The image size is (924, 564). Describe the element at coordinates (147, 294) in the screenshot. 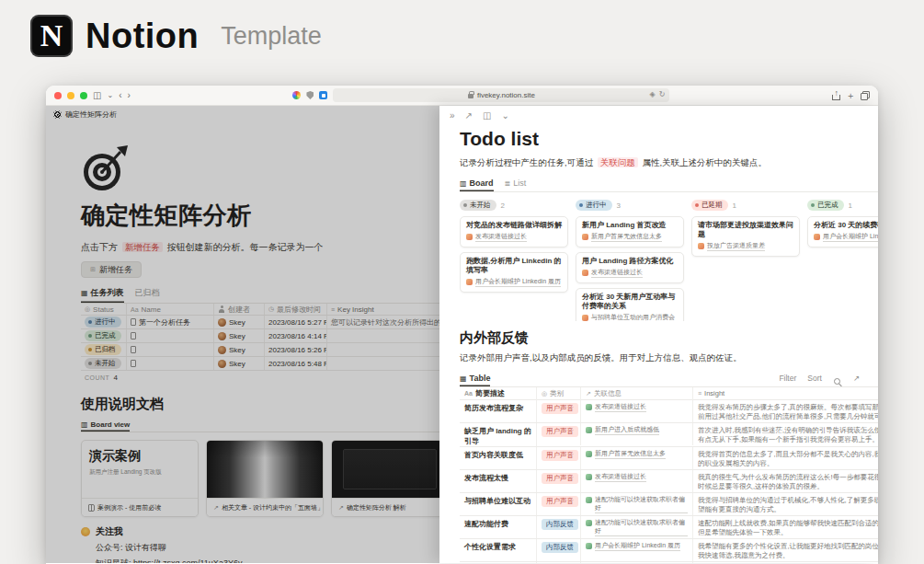

I see `tab-archived: 已归档` at that location.